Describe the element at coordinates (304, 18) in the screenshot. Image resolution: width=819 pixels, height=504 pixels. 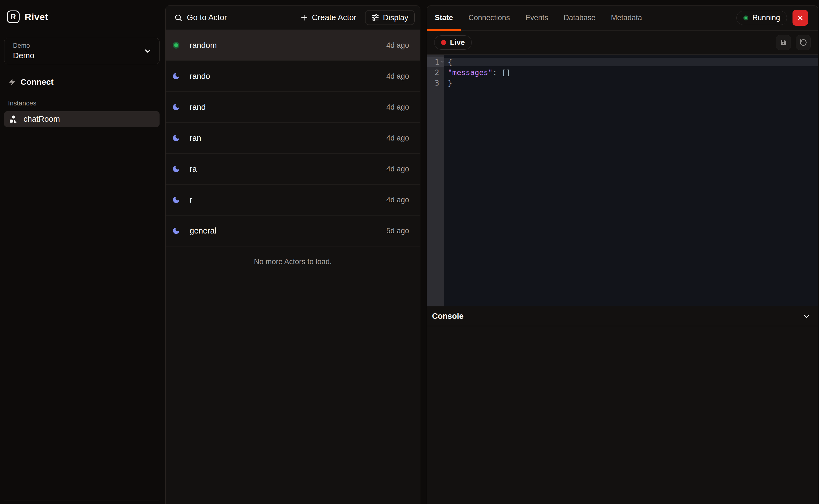
I see `plus-icon` at that location.